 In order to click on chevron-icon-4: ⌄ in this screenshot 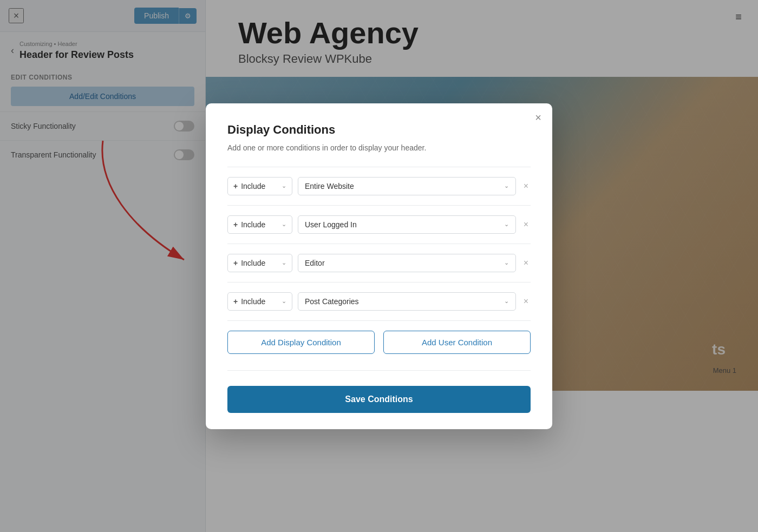, I will do `click(284, 301)`.